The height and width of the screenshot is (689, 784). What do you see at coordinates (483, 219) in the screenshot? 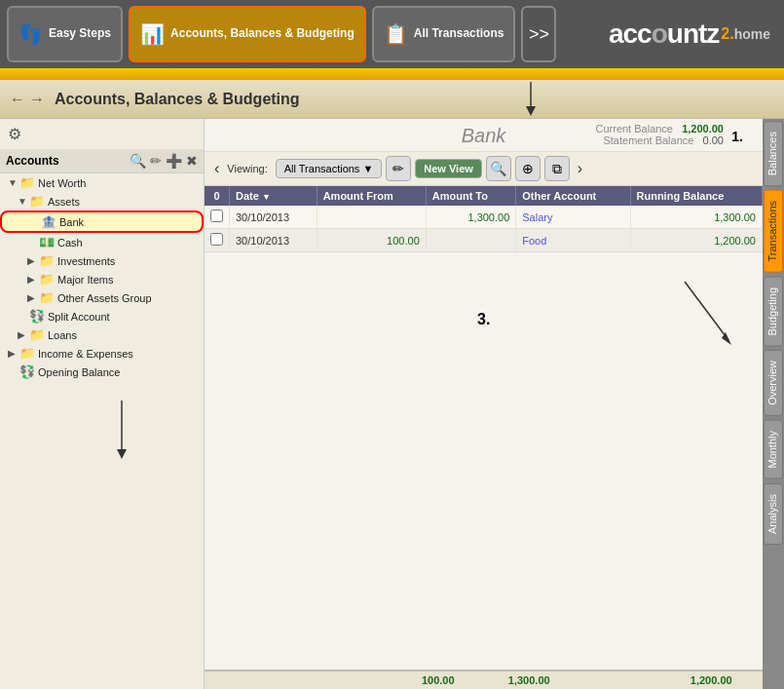
I see `transactions-table: 0 Date ▼ Amount From Amount To Other Acc…` at bounding box center [483, 219].